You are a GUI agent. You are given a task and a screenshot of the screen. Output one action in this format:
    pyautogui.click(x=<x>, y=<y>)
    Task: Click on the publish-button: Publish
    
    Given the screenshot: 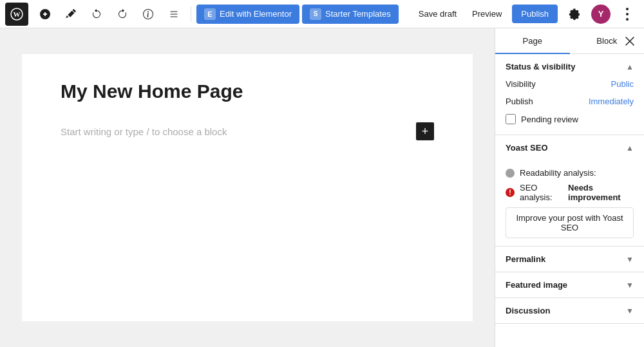 What is the action you would take?
    pyautogui.click(x=535, y=14)
    